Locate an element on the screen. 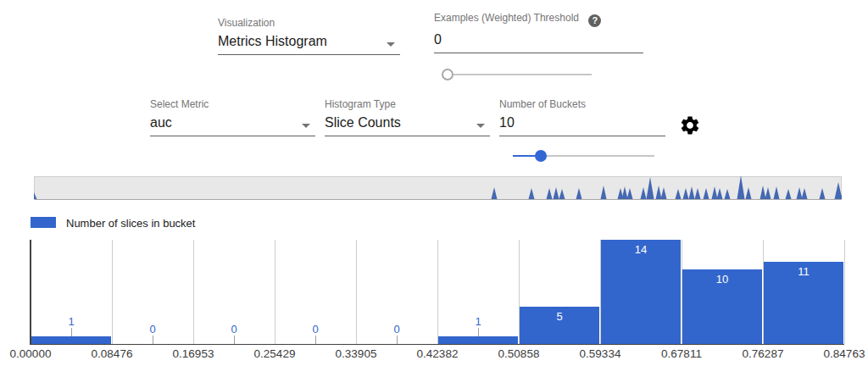  num-buckets-slider is located at coordinates (583, 156).